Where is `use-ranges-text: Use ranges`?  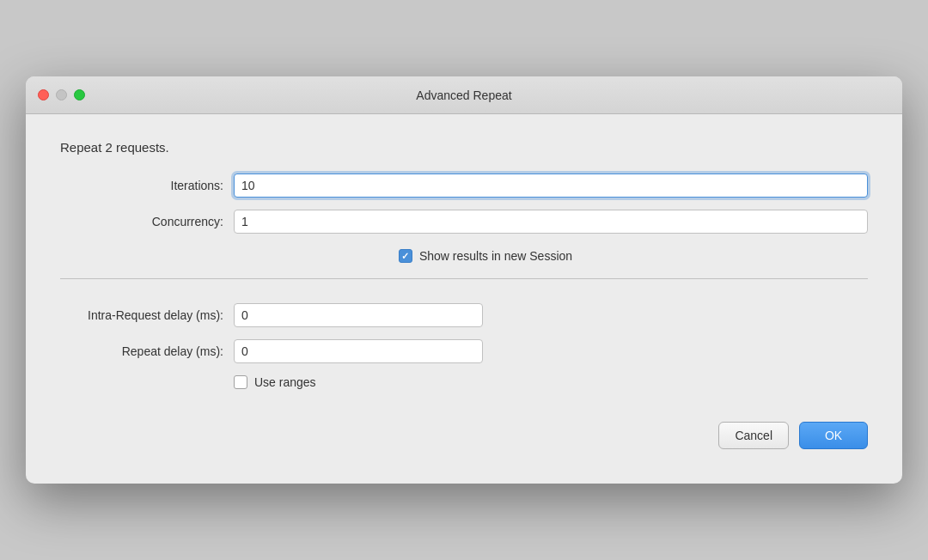 use-ranges-text: Use ranges is located at coordinates (285, 382).